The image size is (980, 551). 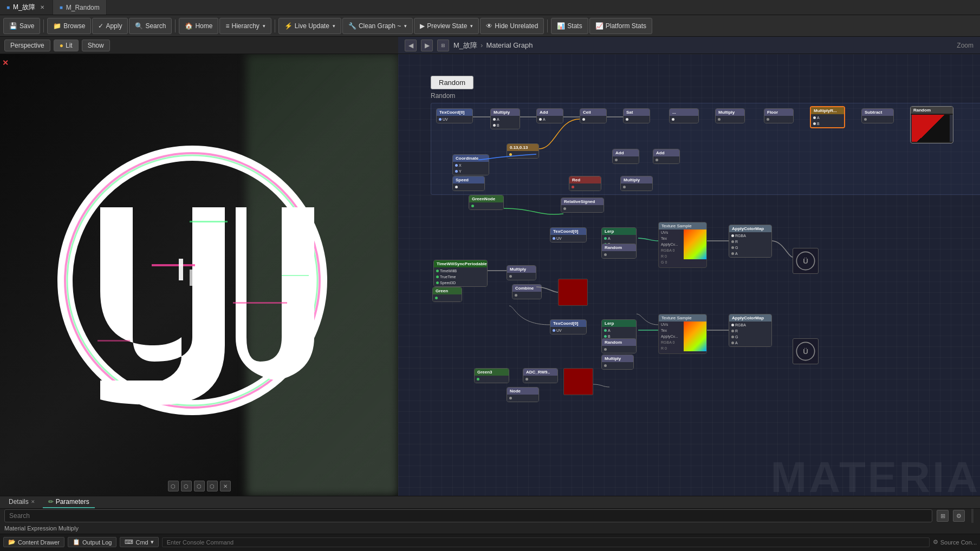 I want to click on nav-forward-button: ▶, so click(x=427, y=45).